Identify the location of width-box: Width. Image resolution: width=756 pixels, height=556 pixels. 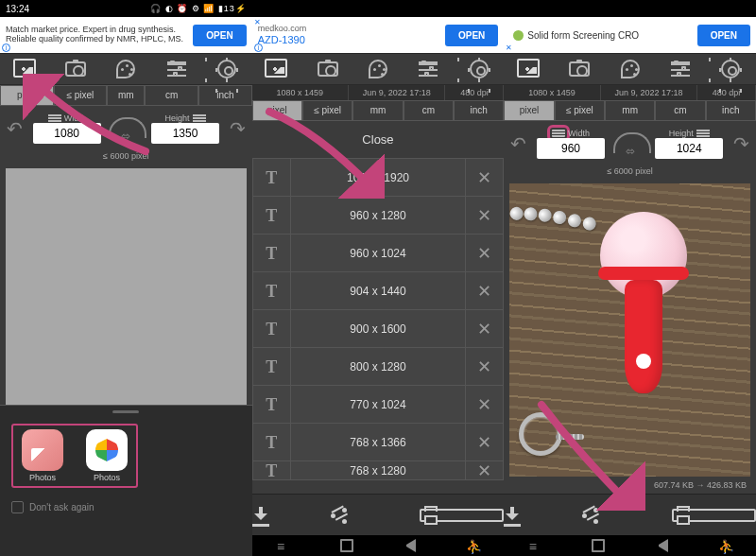
(571, 144).